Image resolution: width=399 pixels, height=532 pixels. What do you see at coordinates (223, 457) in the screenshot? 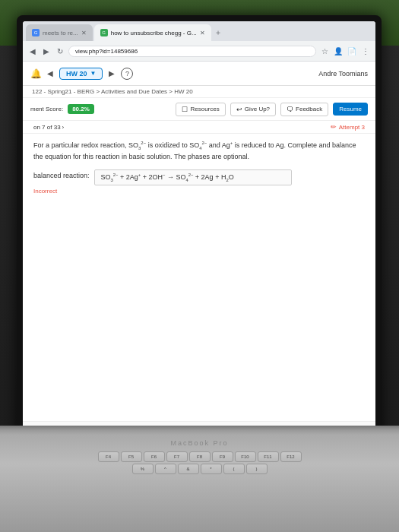
I see `key-f9: F9` at bounding box center [223, 457].